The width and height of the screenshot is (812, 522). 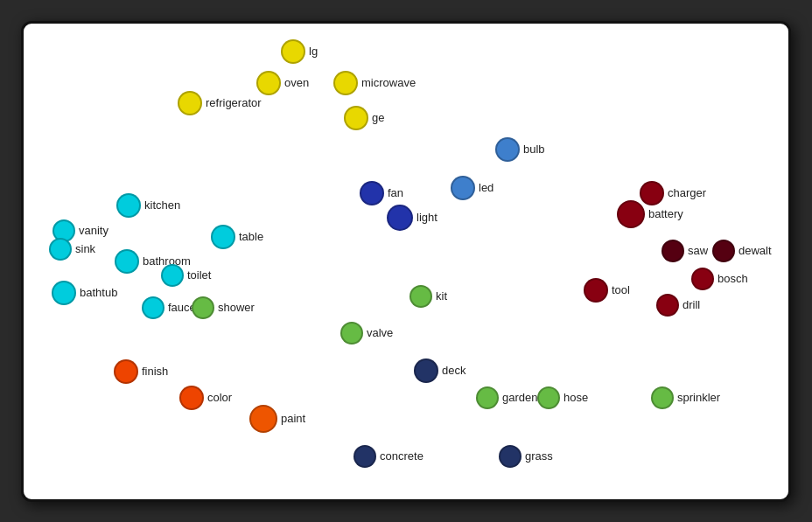 I want to click on node-garden: garden, so click(x=507, y=398).